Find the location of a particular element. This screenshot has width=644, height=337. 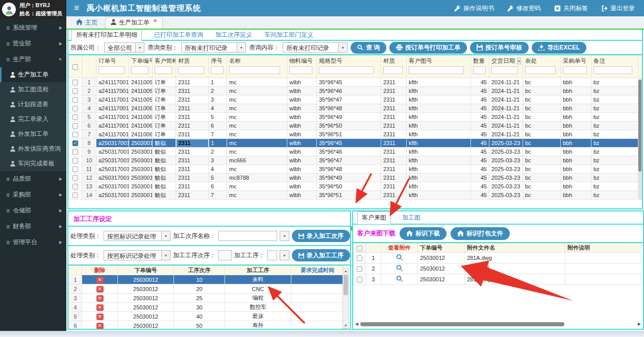

content-select: 所有未打印记录▼ is located at coordinates (315, 47).